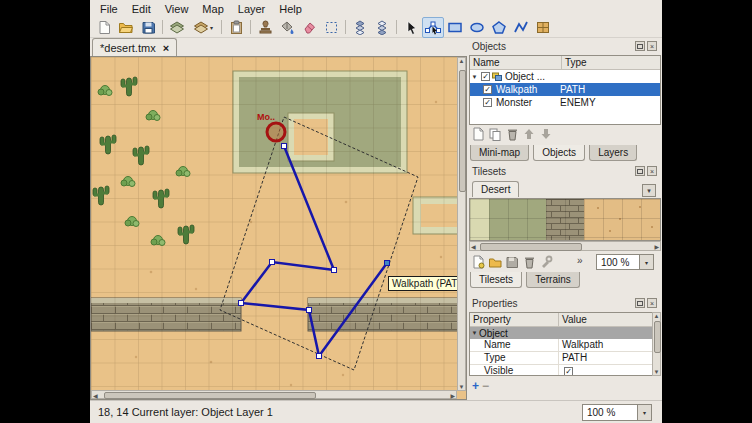  Describe the element at coordinates (580, 260) in the screenshot. I see `toolbar-overflow-icon: »` at that location.